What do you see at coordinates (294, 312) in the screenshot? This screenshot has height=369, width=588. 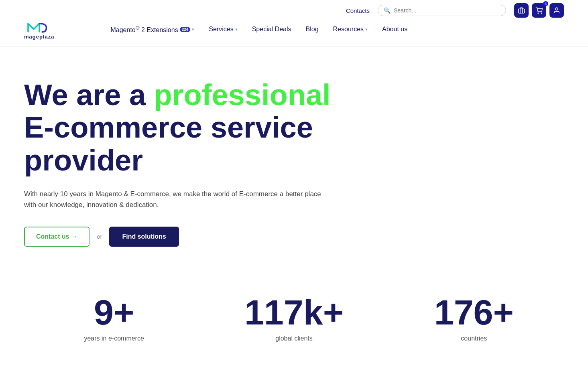 I see `stat-clients-number: 117k+` at bounding box center [294, 312].